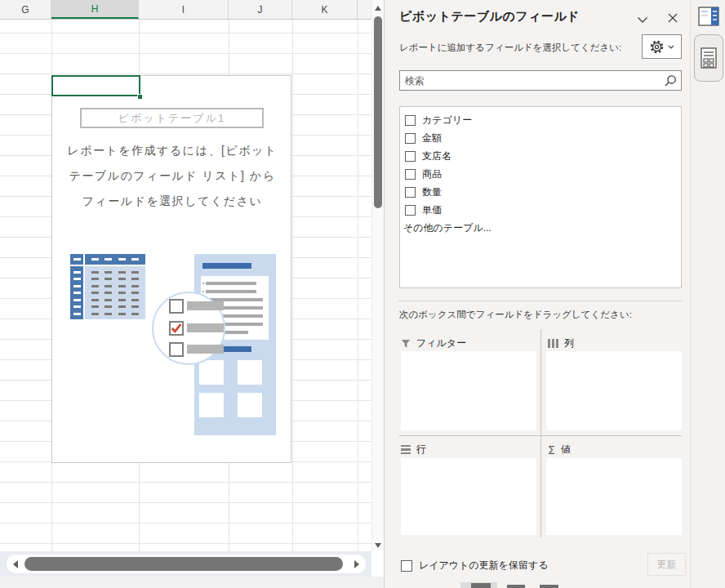 The width and height of the screenshot is (725, 588). Describe the element at coordinates (540, 174) in the screenshot. I see `field-item: 商品` at that location.